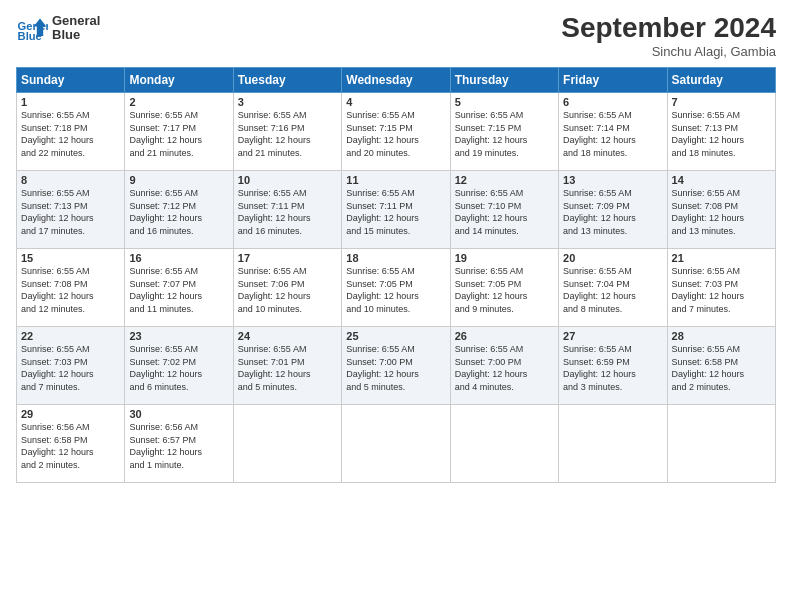  I want to click on day-number: 22, so click(70, 336).